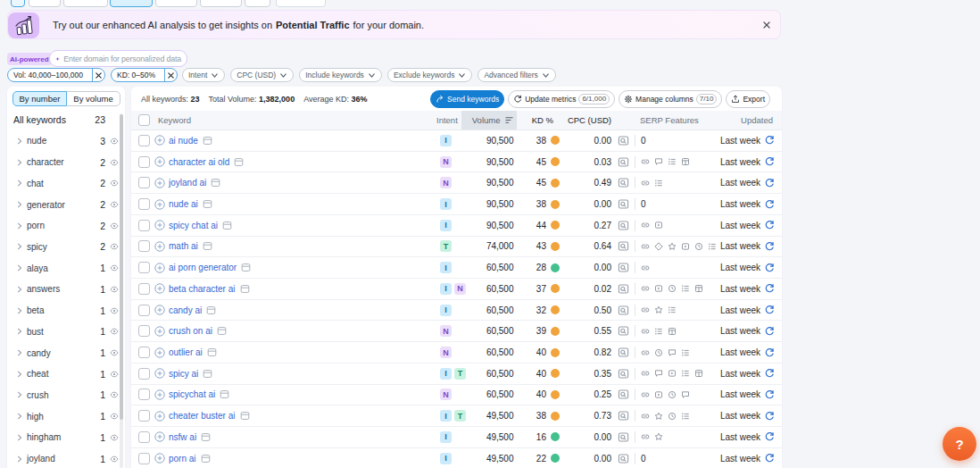 This screenshot has height=468, width=980. I want to click on sidebar-group-item: crush 1, so click(66, 396).